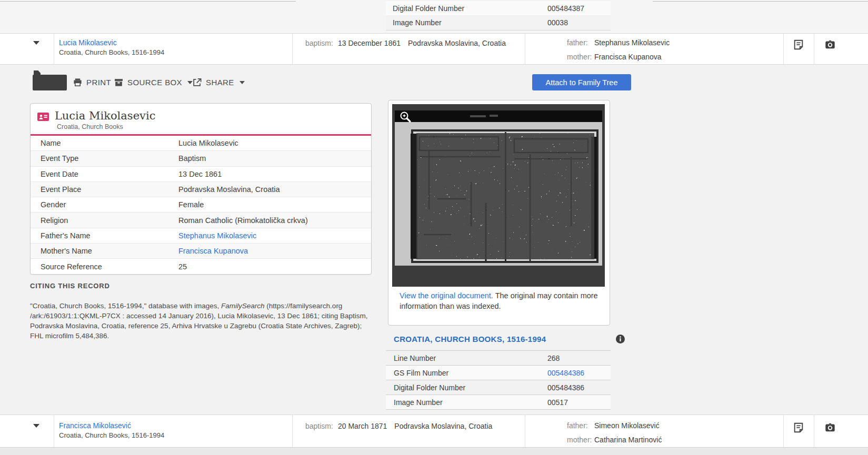 The width and height of the screenshot is (868, 455). What do you see at coordinates (566, 8) in the screenshot?
I see `row-value: 005484387` at bounding box center [566, 8].